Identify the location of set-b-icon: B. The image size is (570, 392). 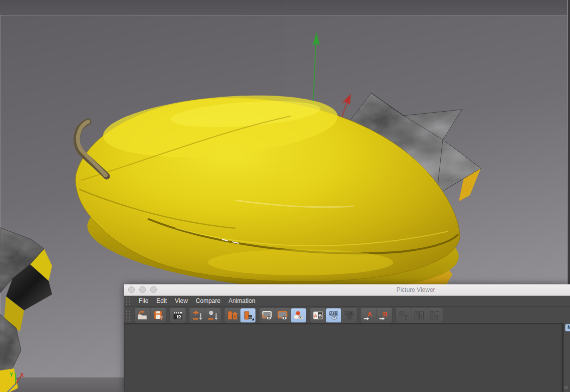
(384, 315).